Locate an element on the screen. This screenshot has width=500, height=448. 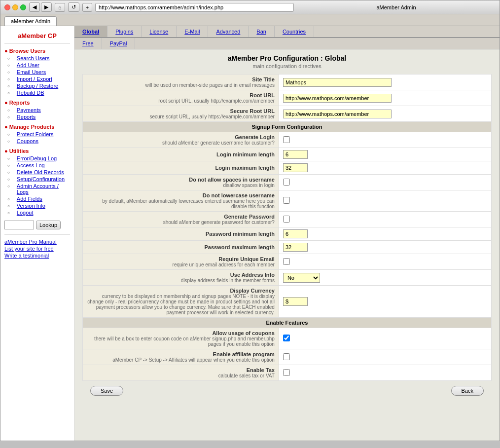
maximize-button is located at coordinates (23, 7).